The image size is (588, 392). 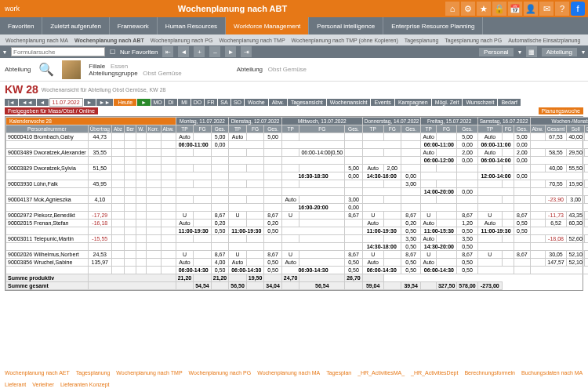 I want to click on mail-icon: ✉, so click(x=546, y=9).